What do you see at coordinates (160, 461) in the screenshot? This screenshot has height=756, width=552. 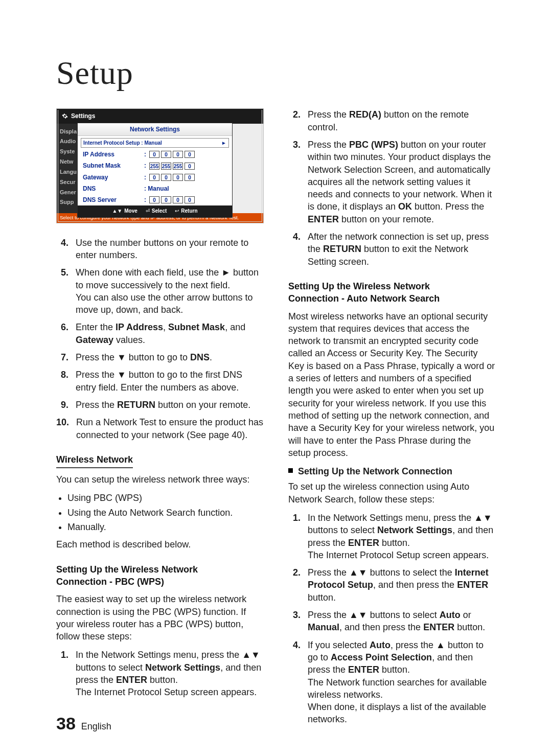 I see `wireless-network-heading: Wireless Network` at bounding box center [160, 461].